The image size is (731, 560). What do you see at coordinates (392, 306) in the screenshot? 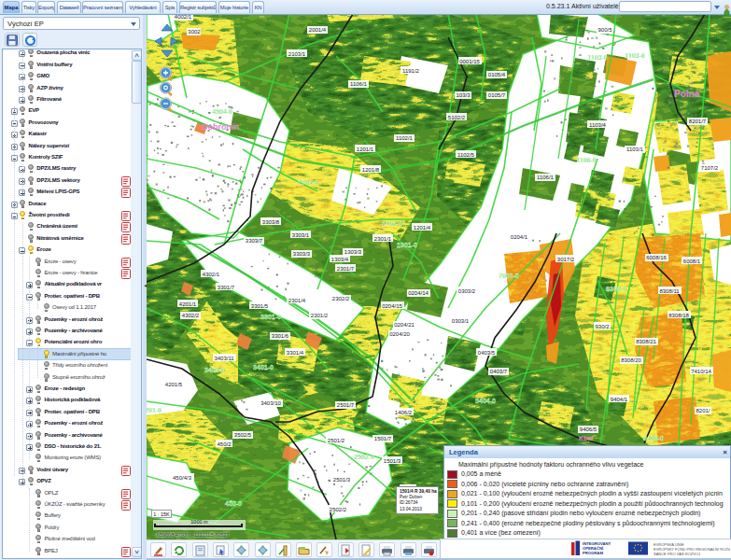
I see `svg-text: 0204/15` at bounding box center [392, 306].